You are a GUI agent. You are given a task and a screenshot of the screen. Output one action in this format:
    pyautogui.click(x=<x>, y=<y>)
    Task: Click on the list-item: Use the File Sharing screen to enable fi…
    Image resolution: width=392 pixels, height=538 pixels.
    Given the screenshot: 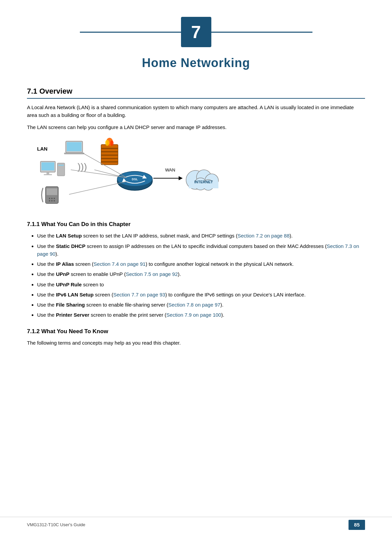 What is the action you would take?
    pyautogui.click(x=201, y=305)
    